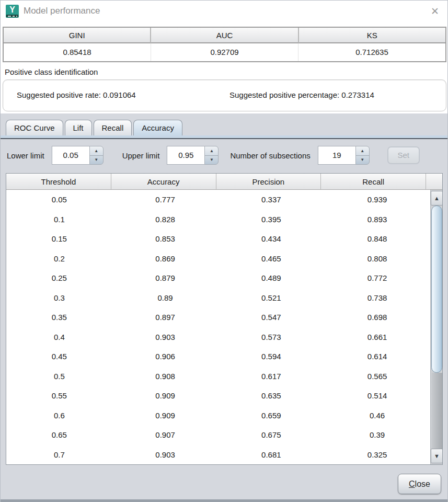 The image size is (448, 502). Describe the element at coordinates (165, 278) in the screenshot. I see `table-cell: 0.879` at that location.